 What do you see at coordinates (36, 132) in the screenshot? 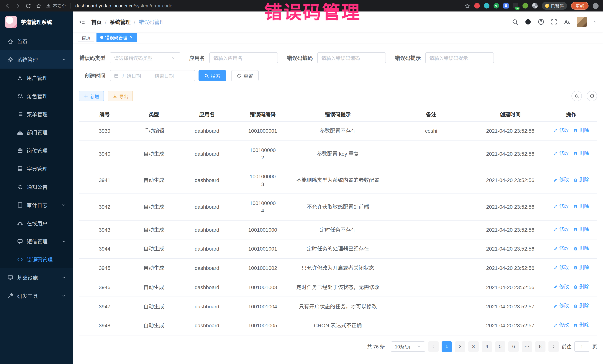
I see `sidebar-item-dept: 部门管理` at bounding box center [36, 132].